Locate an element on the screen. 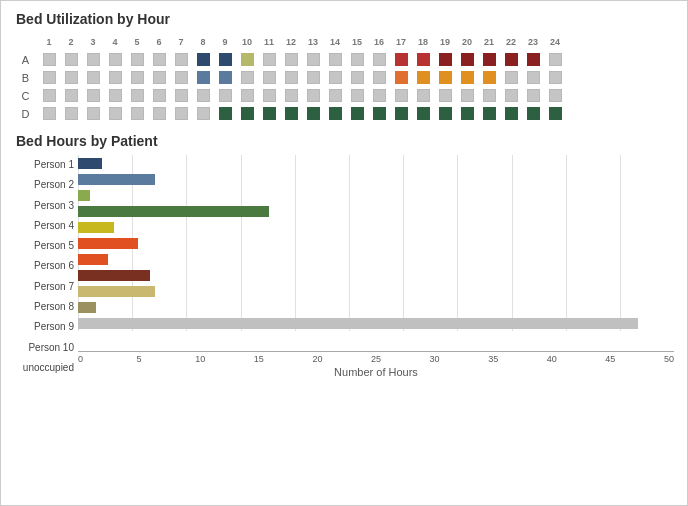  patient-label-5: Person 6 is located at coordinates (45, 266).